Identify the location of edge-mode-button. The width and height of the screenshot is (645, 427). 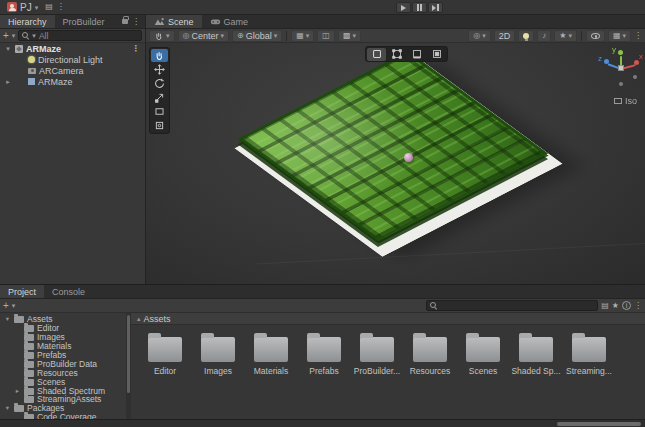
(416, 54).